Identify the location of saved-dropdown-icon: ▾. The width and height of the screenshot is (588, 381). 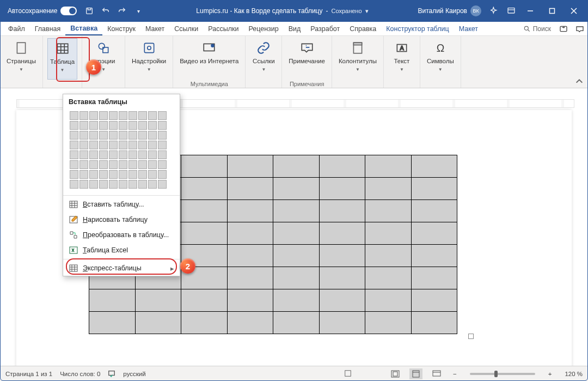
(367, 11).